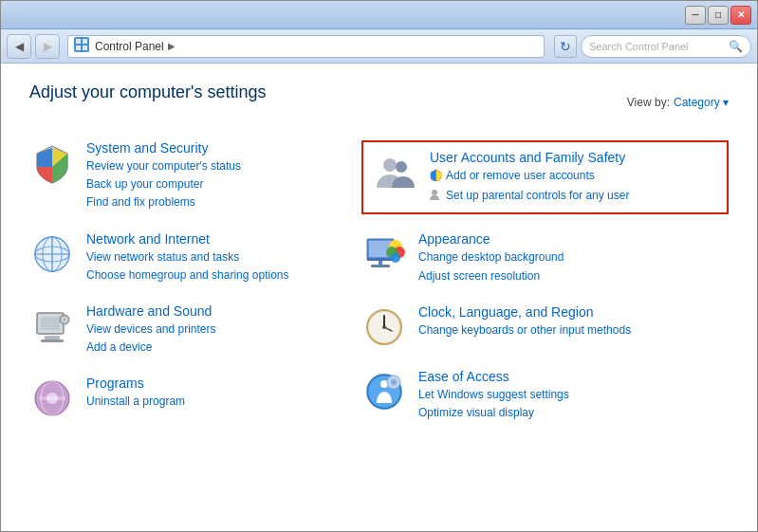  I want to click on breadcrumb-arrow: ▶, so click(172, 46).